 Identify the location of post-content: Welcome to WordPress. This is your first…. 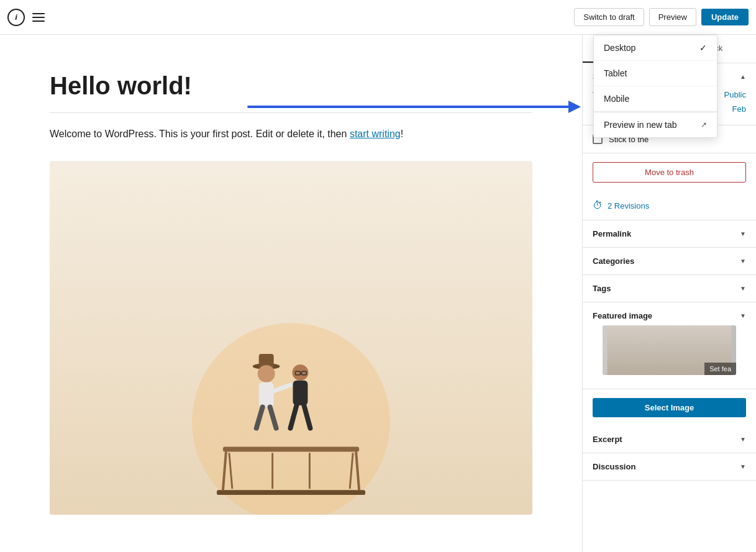
(291, 134).